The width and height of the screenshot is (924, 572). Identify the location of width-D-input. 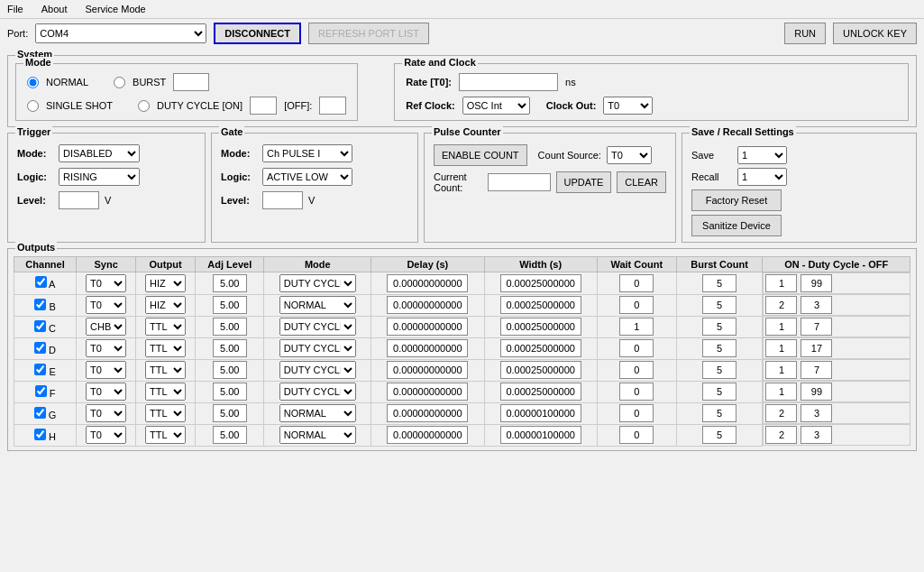
(541, 348).